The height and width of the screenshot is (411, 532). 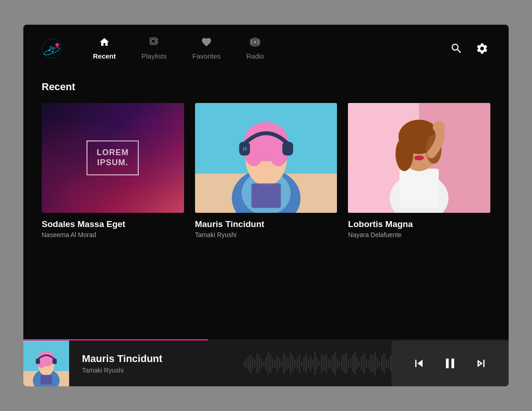 I want to click on tab-favorites: Favorites, so click(x=206, y=49).